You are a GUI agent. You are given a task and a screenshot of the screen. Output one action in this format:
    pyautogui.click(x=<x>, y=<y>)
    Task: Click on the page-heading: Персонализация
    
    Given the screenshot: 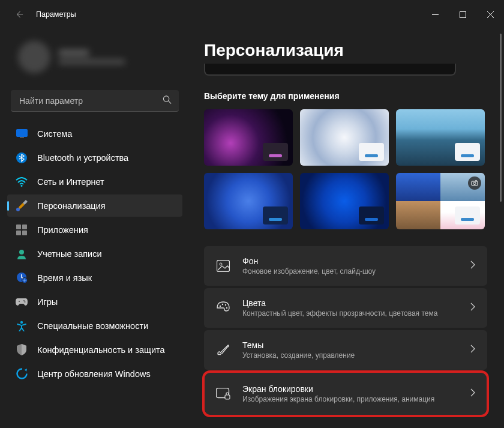 What is the action you would take?
    pyautogui.click(x=346, y=50)
    